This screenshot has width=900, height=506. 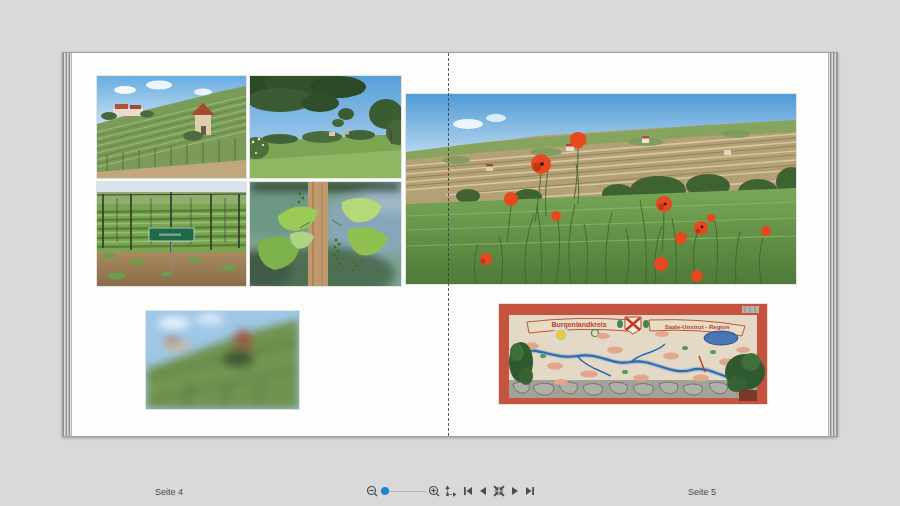 What do you see at coordinates (450, 491) in the screenshot?
I see `viewer-toolbar` at bounding box center [450, 491].